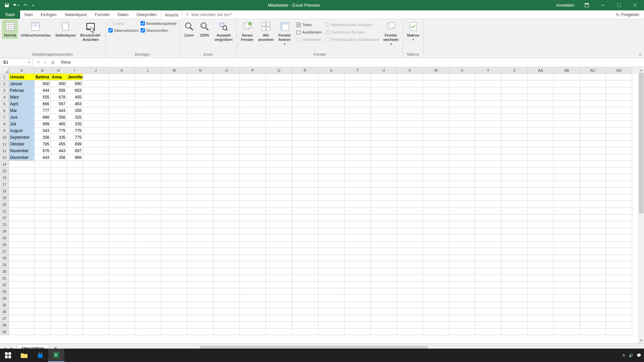  Describe the element at coordinates (567, 70) in the screenshot. I see `column-header: AB` at that location.